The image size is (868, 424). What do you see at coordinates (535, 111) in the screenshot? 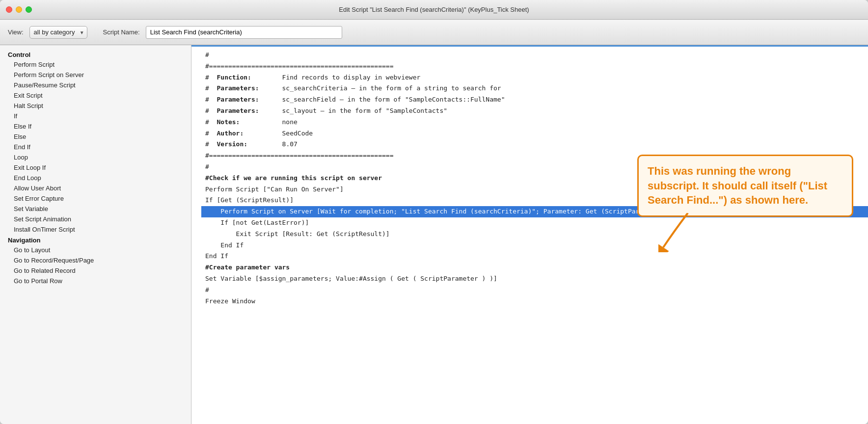
I see `script-line: # Parameters: sc_layout – in the form of…` at bounding box center [535, 111].